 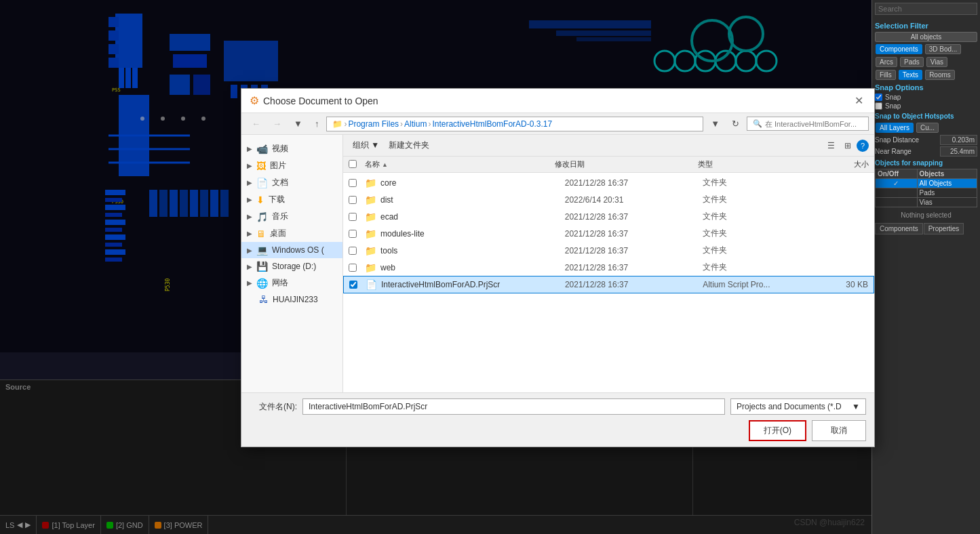 What do you see at coordinates (848, 146) in the screenshot?
I see `tiles-view-btn: ⊞` at bounding box center [848, 146].